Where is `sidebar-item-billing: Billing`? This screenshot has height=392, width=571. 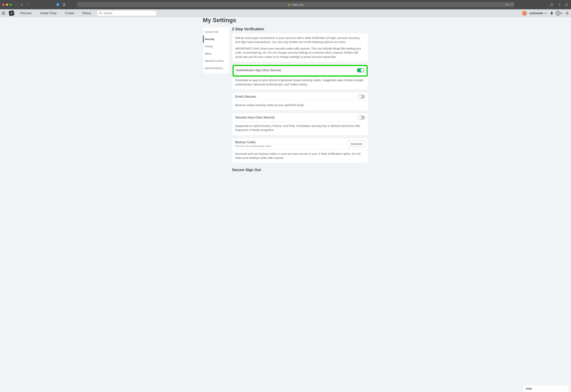 sidebar-item-billing: Billing is located at coordinates (216, 54).